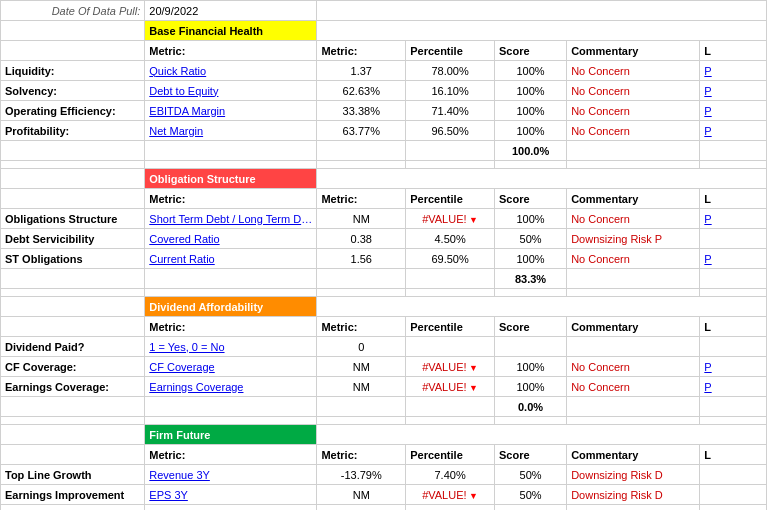 The height and width of the screenshot is (510, 767). Describe the element at coordinates (530, 151) in the screenshot. I see `total-value: 100.0%` at that location.